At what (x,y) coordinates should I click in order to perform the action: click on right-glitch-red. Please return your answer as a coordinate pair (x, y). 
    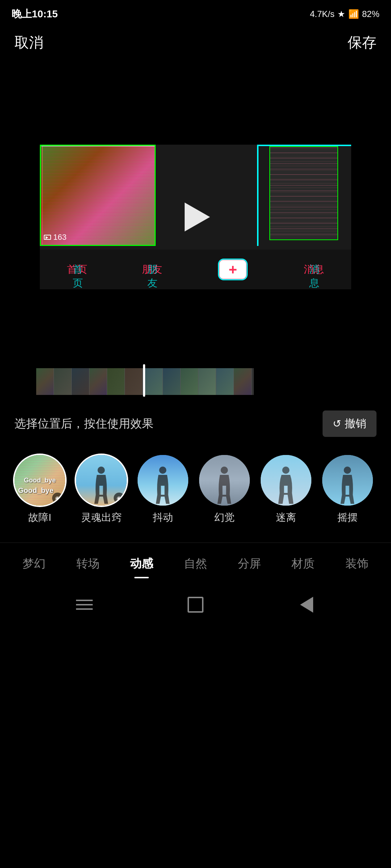
    Looking at the image, I should click on (304, 193).